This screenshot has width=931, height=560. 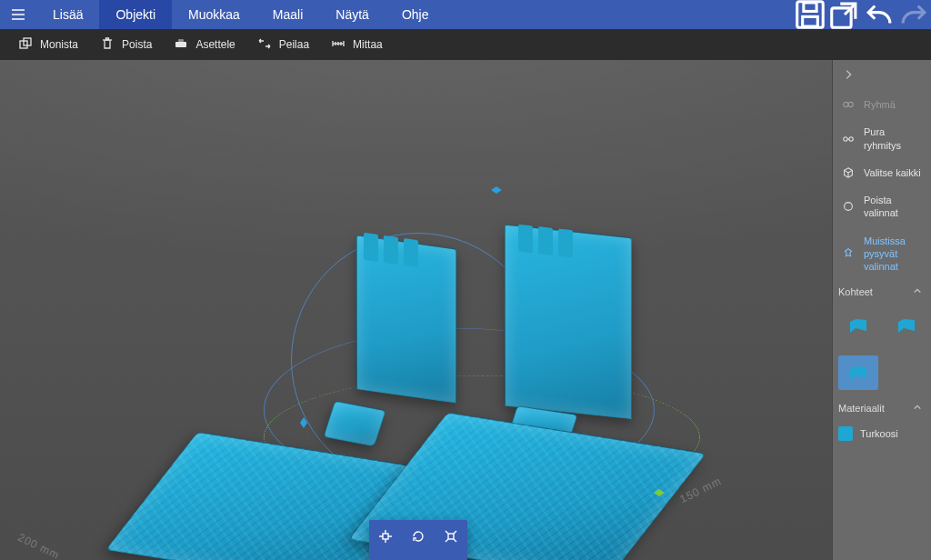 I want to click on hud-degree: °, so click(x=418, y=556).